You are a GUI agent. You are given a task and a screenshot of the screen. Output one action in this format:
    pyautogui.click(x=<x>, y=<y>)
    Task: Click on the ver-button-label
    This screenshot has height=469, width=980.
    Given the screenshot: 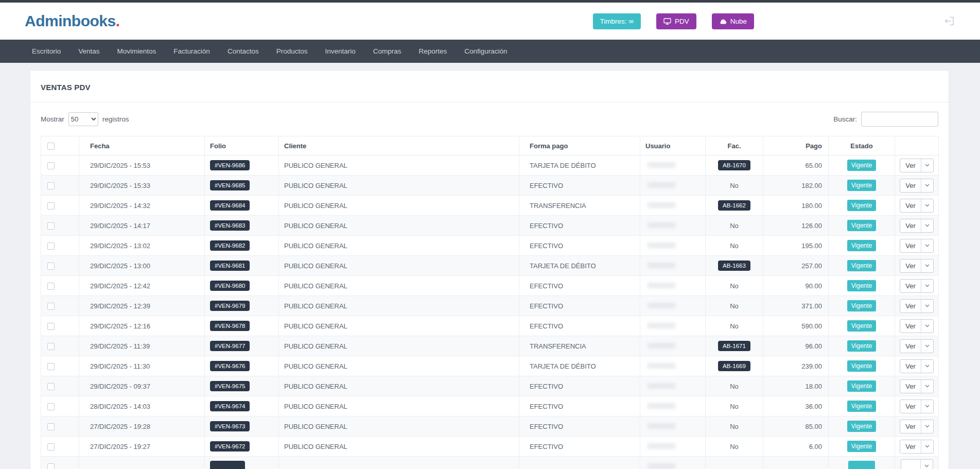 What is the action you would take?
    pyautogui.click(x=911, y=464)
    